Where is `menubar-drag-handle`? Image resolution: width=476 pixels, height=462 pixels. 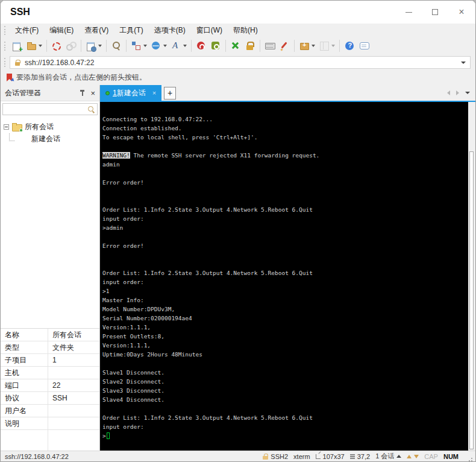
menubar-drag-handle is located at coordinates (5, 30).